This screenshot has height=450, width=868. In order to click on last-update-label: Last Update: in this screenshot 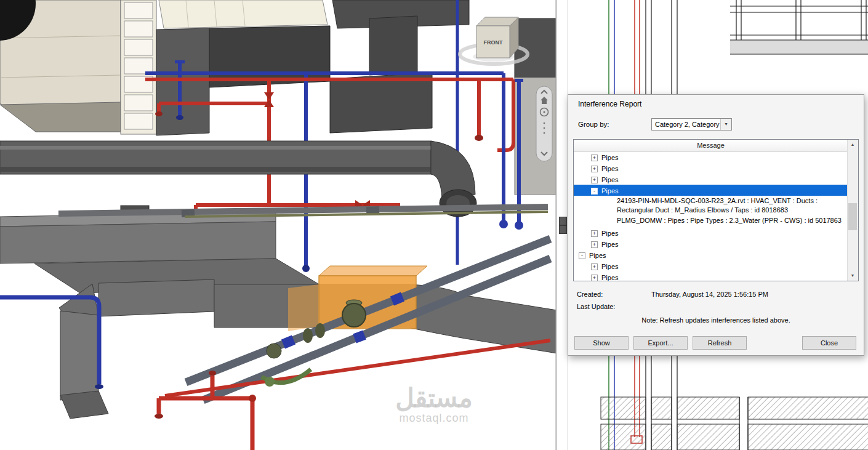, I will do `click(596, 307)`.